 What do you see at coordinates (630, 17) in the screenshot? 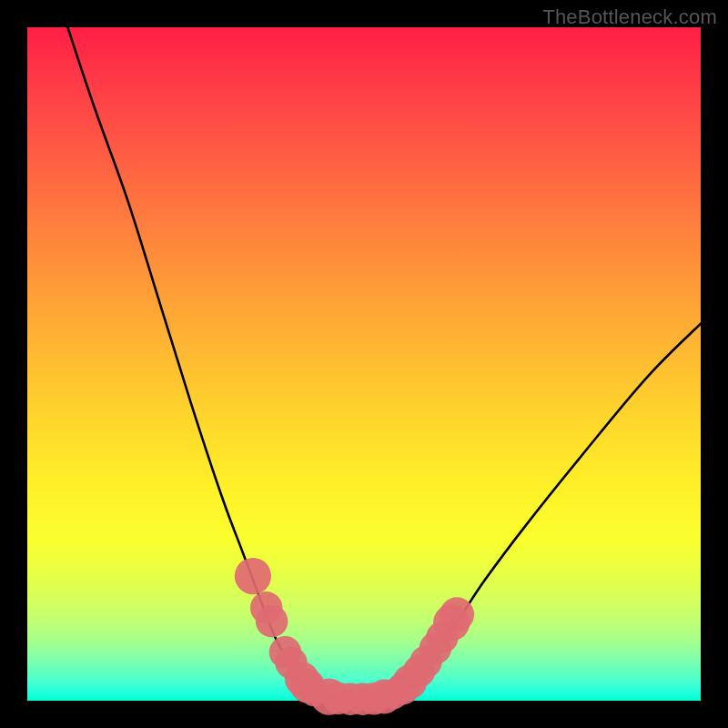
I see `watermark-label: TheBottleneck.com` at bounding box center [630, 17].